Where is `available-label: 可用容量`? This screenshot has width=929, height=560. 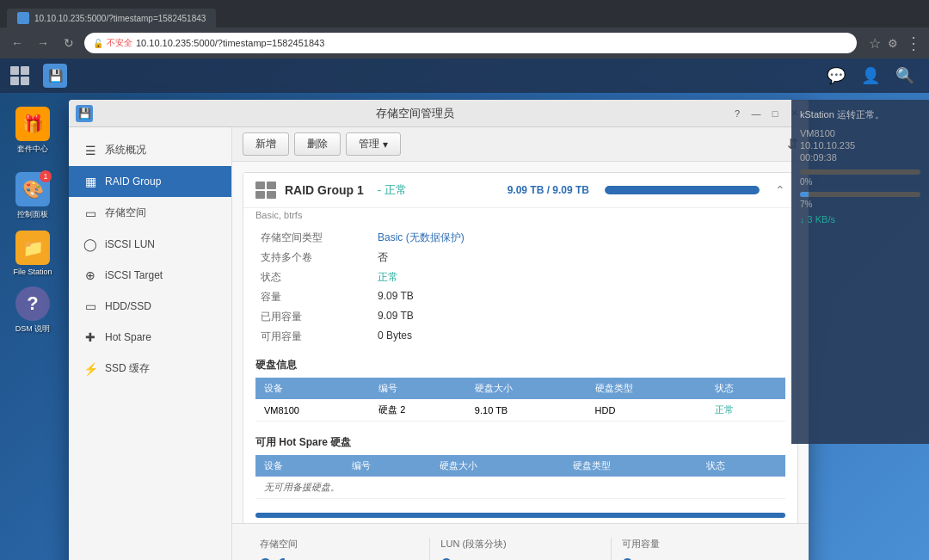
available-label: 可用容量 is located at coordinates (312, 337).